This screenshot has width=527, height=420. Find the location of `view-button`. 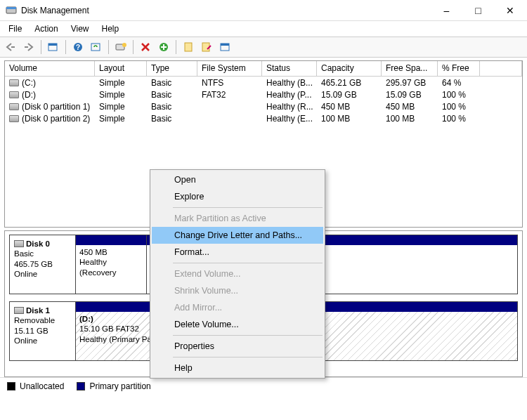

view-button is located at coordinates (53, 47).